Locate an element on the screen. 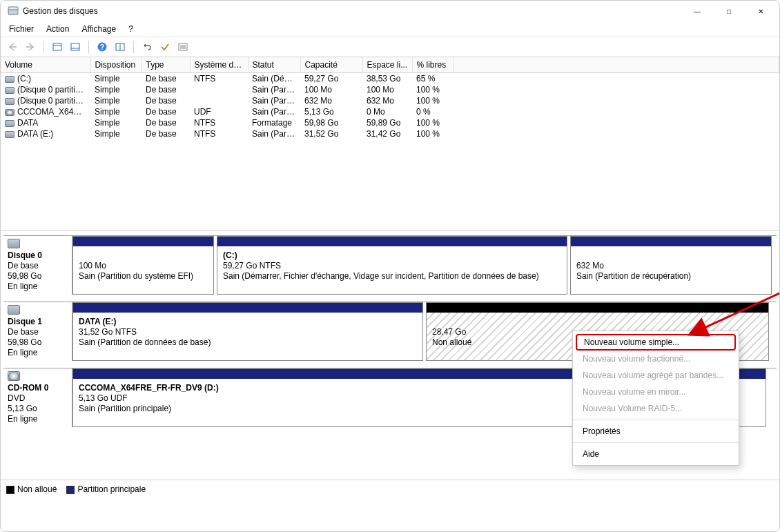 This screenshot has width=780, height=532. col-volume: Volume is located at coordinates (46, 65).